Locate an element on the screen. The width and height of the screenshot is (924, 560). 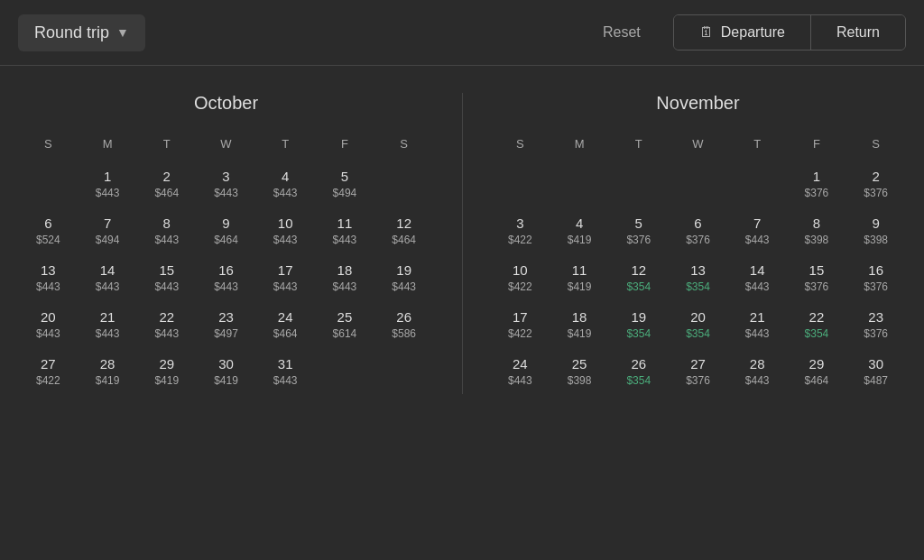
day-cell: 3$443 is located at coordinates (226, 184).